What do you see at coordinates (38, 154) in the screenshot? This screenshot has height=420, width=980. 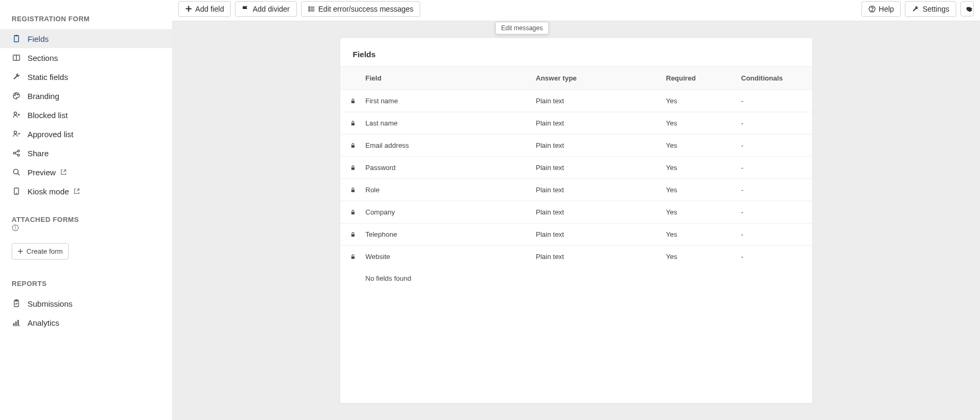 I see `sidebar-item-label: Share` at bounding box center [38, 154].